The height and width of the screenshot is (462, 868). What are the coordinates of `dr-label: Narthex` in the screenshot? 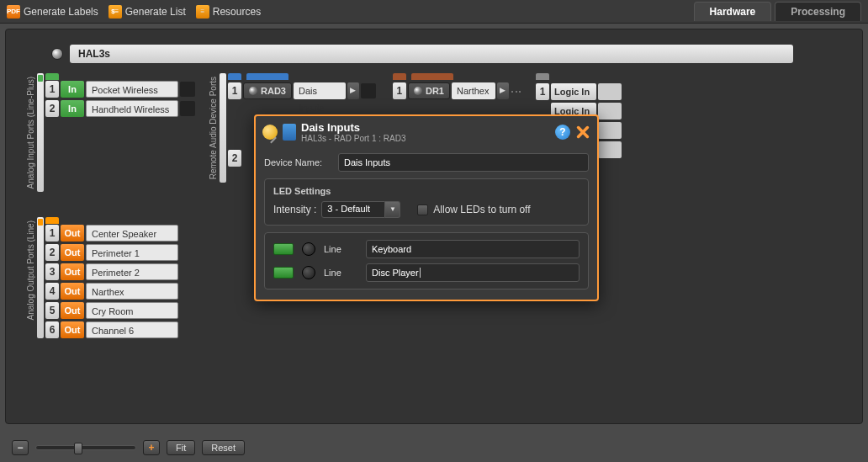 It's located at (474, 91).